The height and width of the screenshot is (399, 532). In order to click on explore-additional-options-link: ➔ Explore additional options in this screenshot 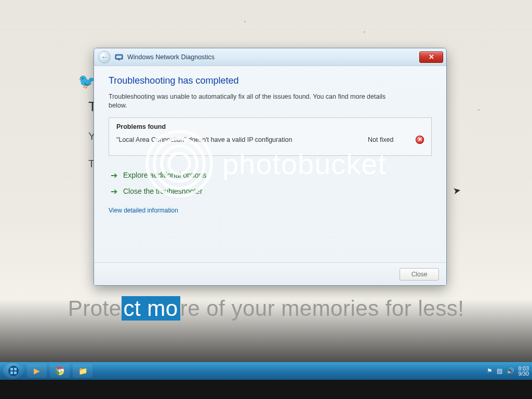, I will do `click(270, 176)`.